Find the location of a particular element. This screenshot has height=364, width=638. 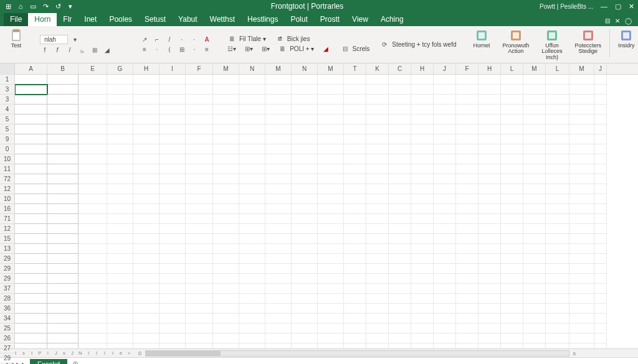

ribbon-big-1: PronowuthAction is located at coordinates (516, 42).